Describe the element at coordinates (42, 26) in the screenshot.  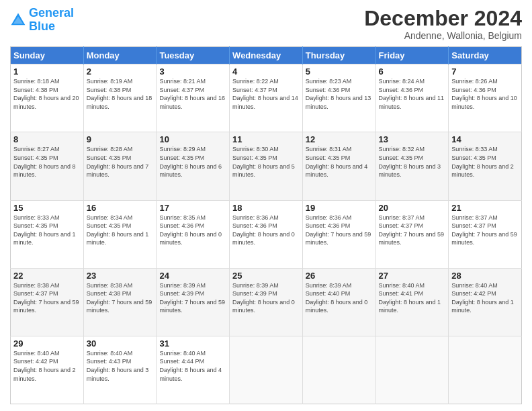
I see `logo-line2: Blue` at that location.